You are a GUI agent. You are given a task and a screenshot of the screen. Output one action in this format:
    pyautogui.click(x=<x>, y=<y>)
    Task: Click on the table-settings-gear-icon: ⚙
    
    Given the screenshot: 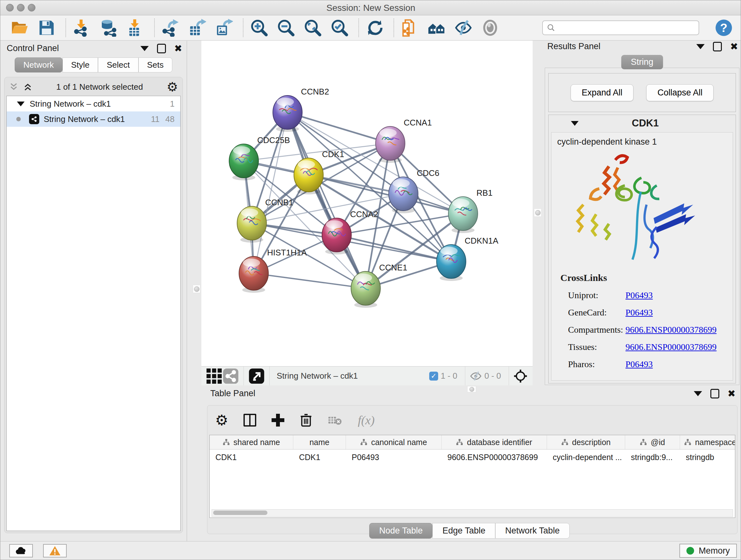 What is the action you would take?
    pyautogui.click(x=222, y=420)
    